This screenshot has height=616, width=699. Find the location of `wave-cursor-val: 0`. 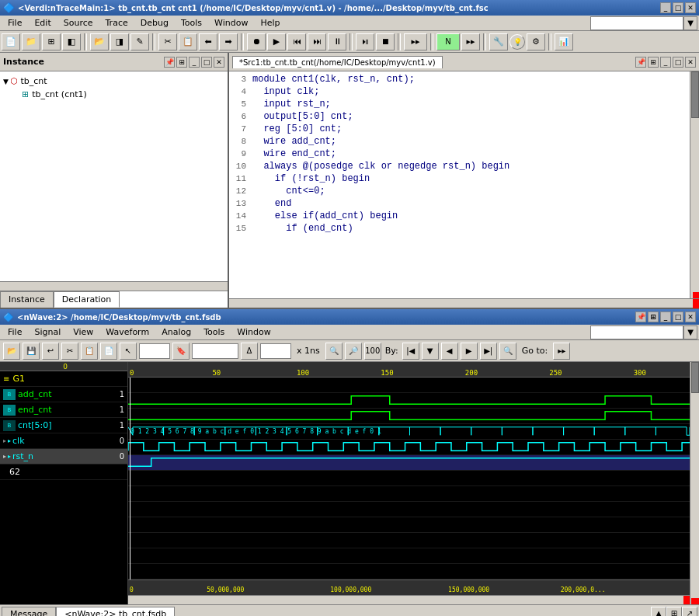

wave-cursor-val: 0 is located at coordinates (155, 351).